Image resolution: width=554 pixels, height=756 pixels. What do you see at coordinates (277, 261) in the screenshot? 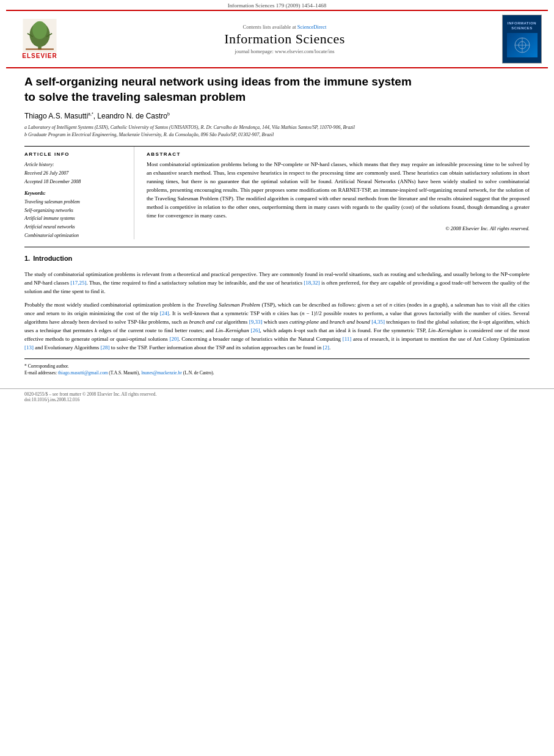
I see `section-heading: 1. Introduction` at bounding box center [277, 261].